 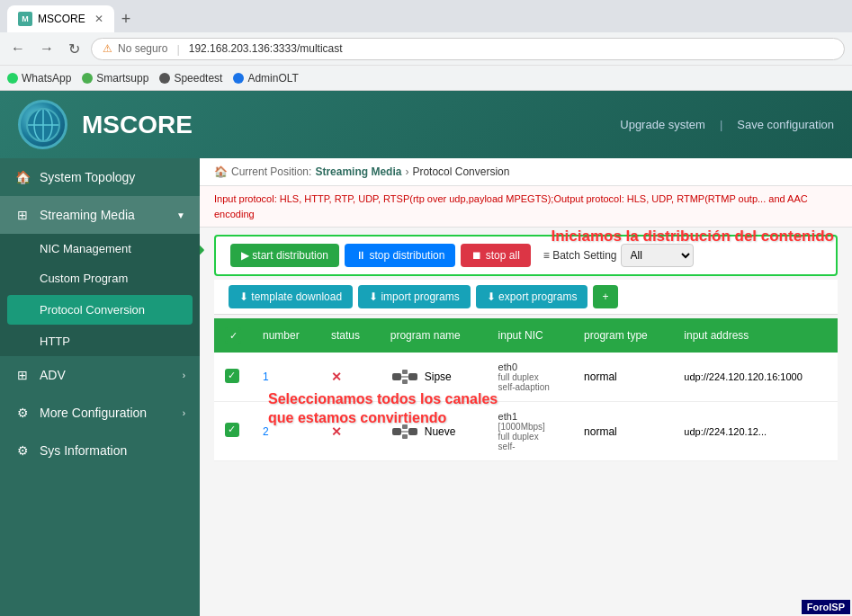 I want to click on breadcrumb-streaming-link: Streaming Media, so click(x=358, y=172).